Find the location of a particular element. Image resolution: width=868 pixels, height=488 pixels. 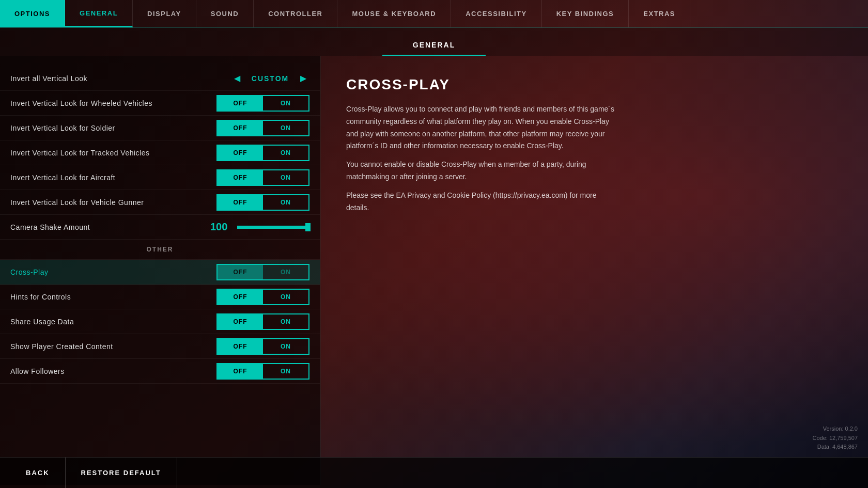

version-line3: Data: 4,648,867 is located at coordinates (835, 447).